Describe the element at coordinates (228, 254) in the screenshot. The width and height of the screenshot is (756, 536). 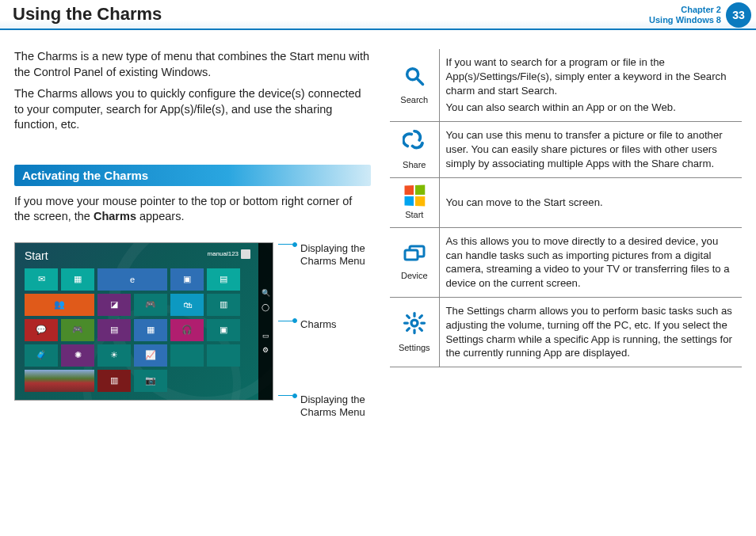
I see `start-screen-user: manual123` at that location.